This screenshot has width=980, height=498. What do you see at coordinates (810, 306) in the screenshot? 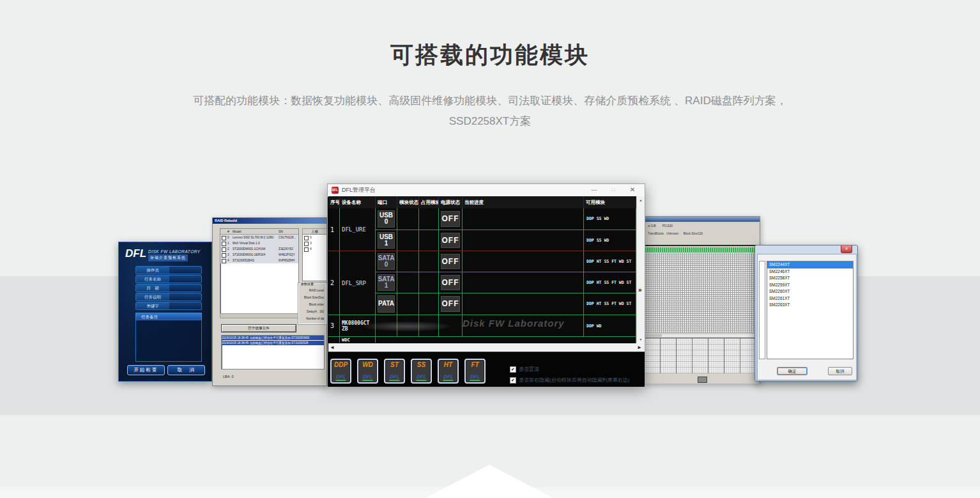
I see `chip-item: SM2263XT` at bounding box center [810, 306].